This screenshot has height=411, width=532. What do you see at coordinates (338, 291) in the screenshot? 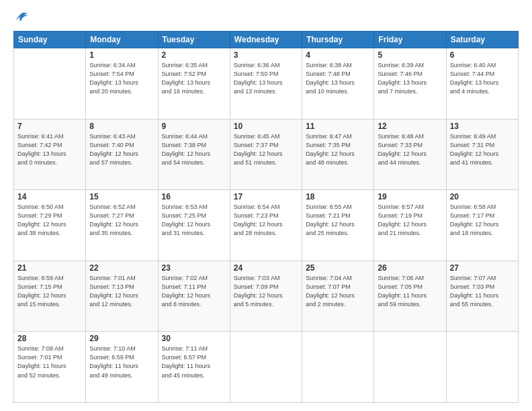
I see `day-info: Sunrise: 7:04 AM Sunset: 7:07 PM Dayligh…` at bounding box center [338, 291].